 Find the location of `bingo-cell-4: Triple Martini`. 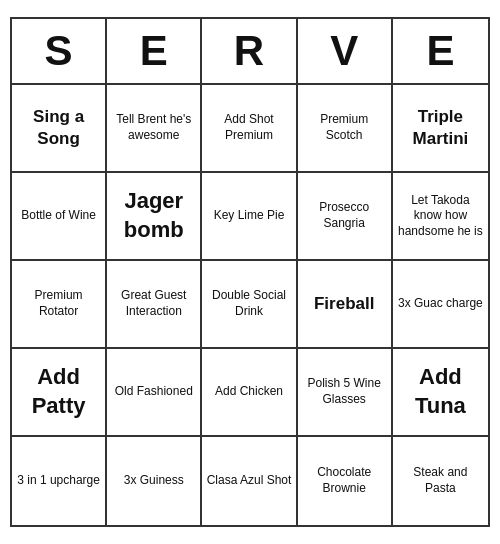

bingo-cell-4: Triple Martini is located at coordinates (440, 129).